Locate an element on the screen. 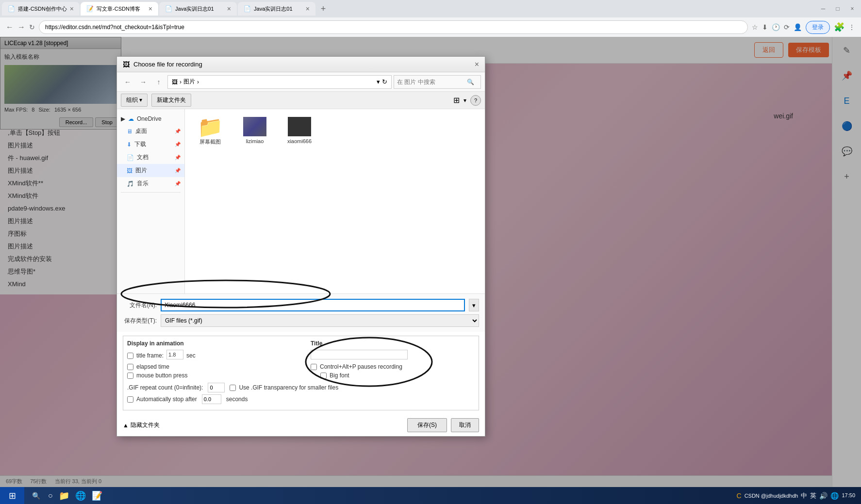 The height and width of the screenshot is (504, 861). browser-close: × is located at coordinates (852, 9).